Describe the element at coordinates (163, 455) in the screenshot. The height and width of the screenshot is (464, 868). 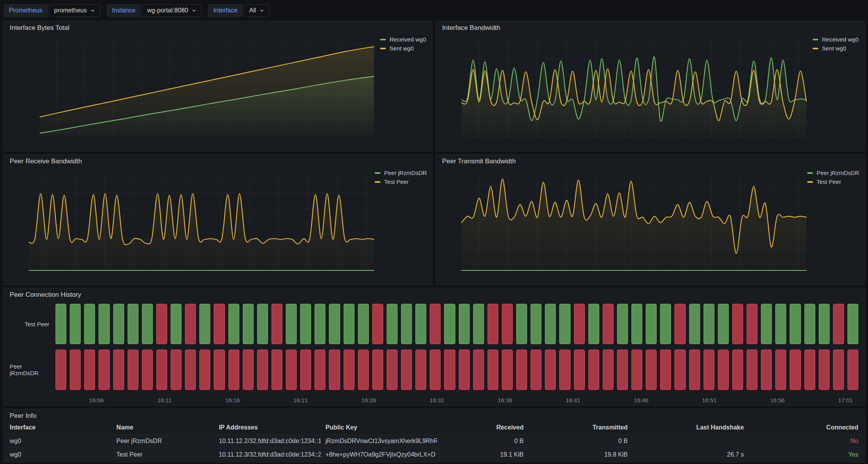
I see `cell-name: Test Peer` at that location.